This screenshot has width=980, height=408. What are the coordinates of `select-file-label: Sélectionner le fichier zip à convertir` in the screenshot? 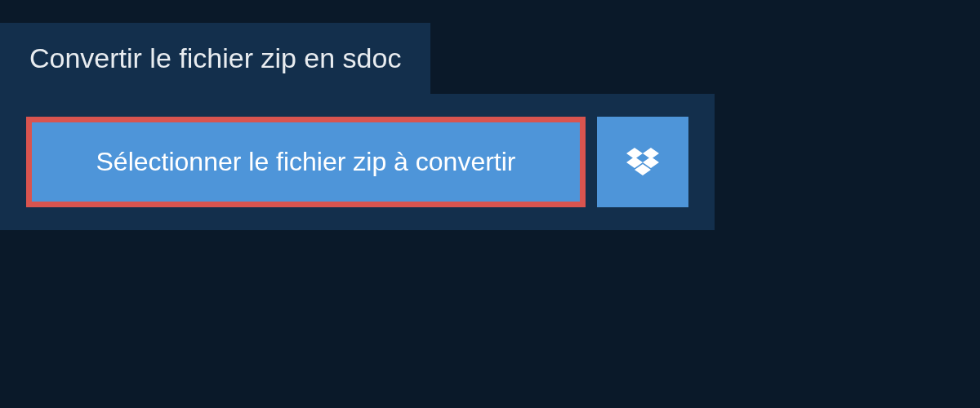 It's located at (305, 162).